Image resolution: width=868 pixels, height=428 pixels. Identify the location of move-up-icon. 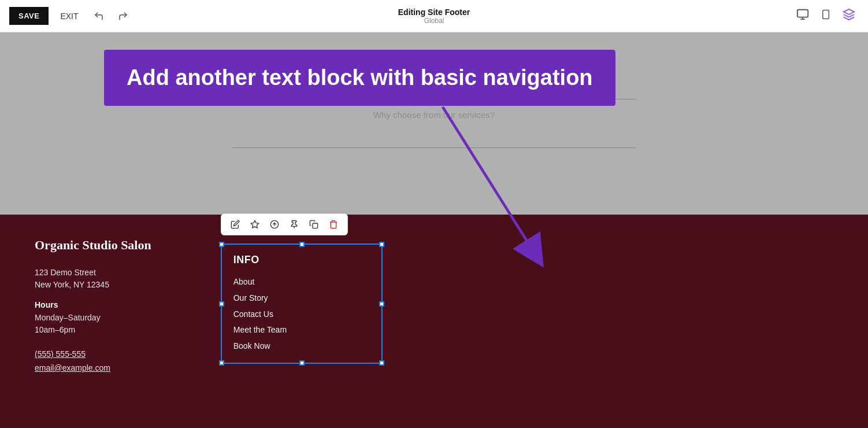
(275, 224).